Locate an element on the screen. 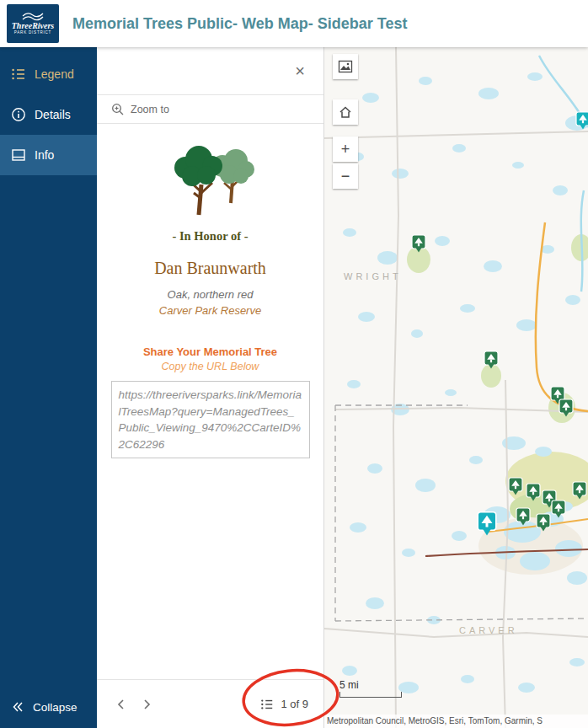 The width and height of the screenshot is (588, 728). county-label-carver: CARVER is located at coordinates (489, 630).